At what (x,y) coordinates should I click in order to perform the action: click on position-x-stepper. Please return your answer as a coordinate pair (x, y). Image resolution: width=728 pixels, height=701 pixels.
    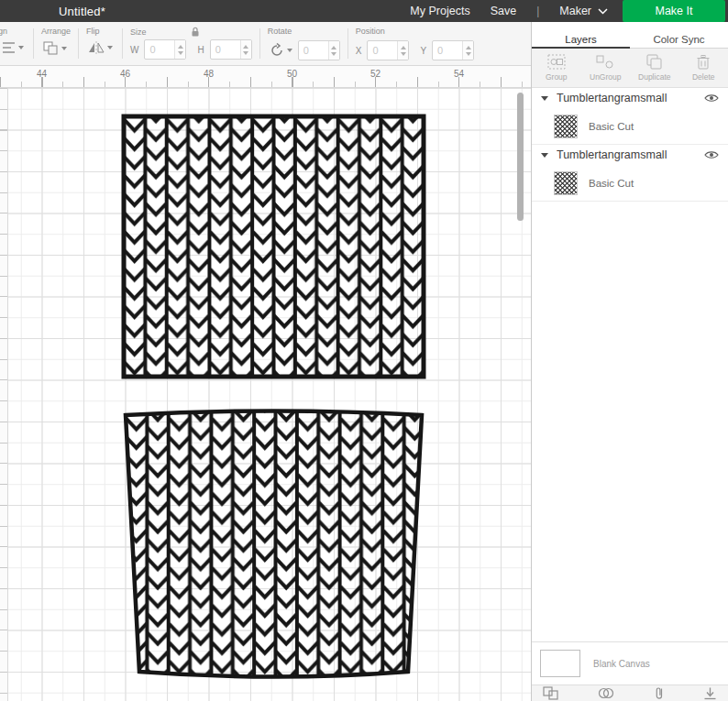
    Looking at the image, I should click on (403, 50).